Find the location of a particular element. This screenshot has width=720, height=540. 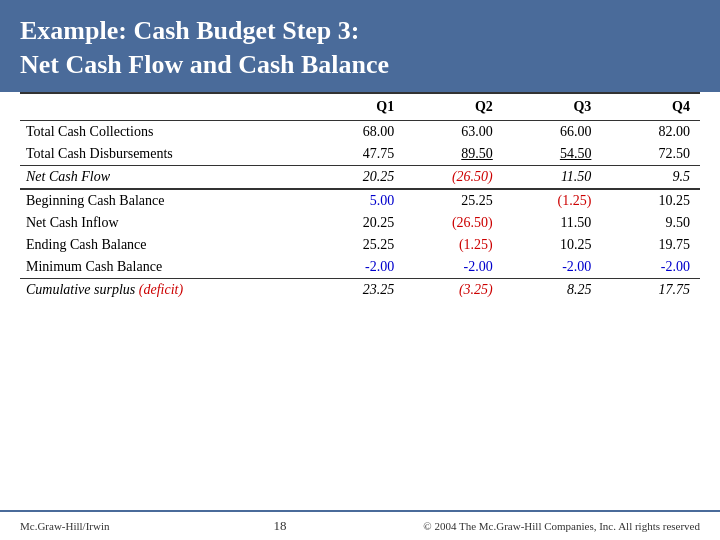

q1-ending-cash-balance: 25.25 is located at coordinates (356, 245).